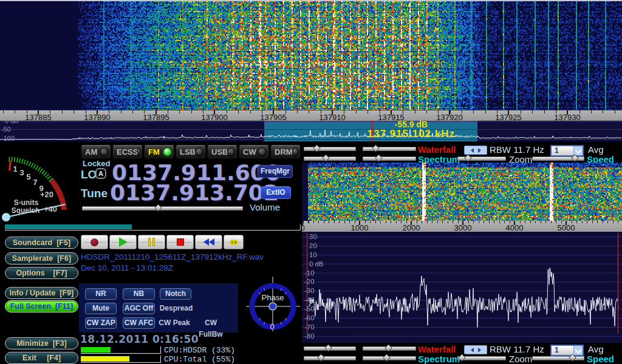 Image resolution: width=622 pixels, height=364 pixels. I want to click on wf-brightness-slider-top, so click(330, 149).